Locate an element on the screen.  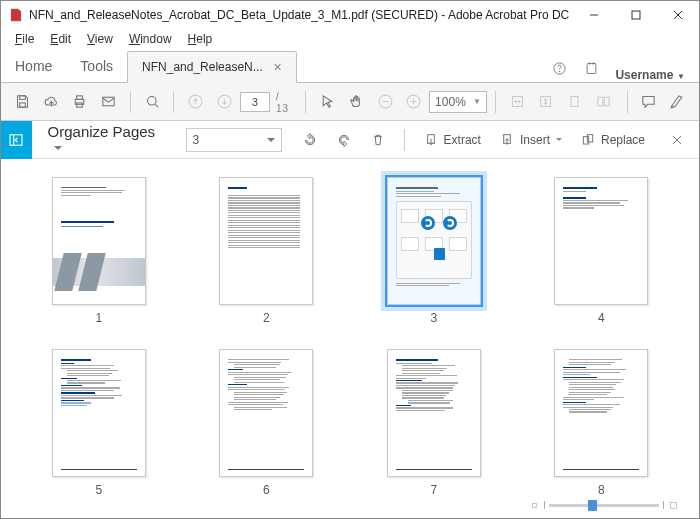
page-number-input is located at coordinates (255, 102).